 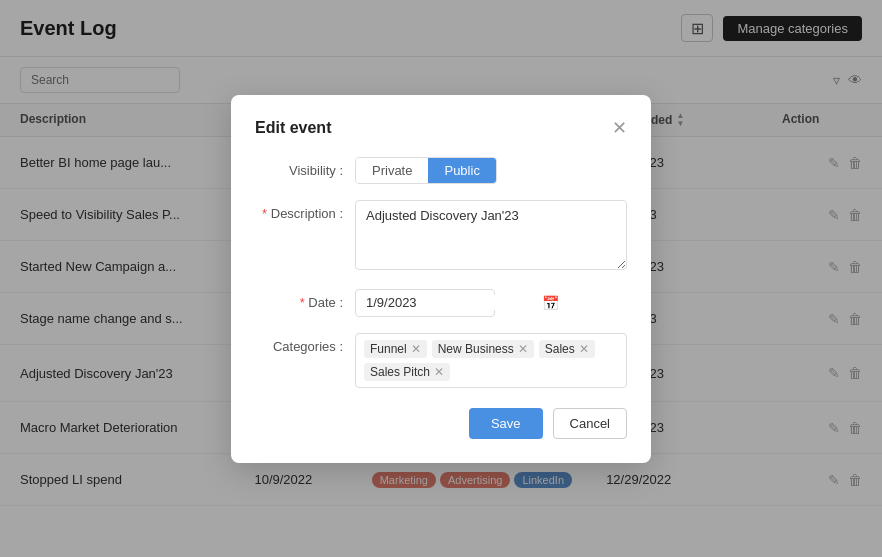 I want to click on visibility-toggle: Private Public, so click(x=426, y=170).